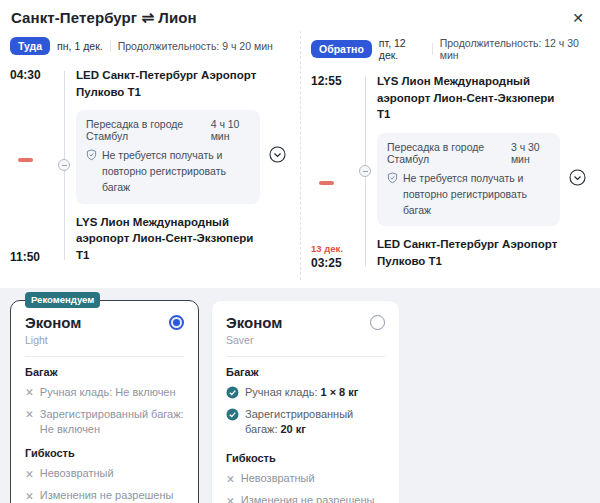  I want to click on layover-box: Пересадка в городе Стамбул 4 ч 10 мин Не…, so click(168, 156).